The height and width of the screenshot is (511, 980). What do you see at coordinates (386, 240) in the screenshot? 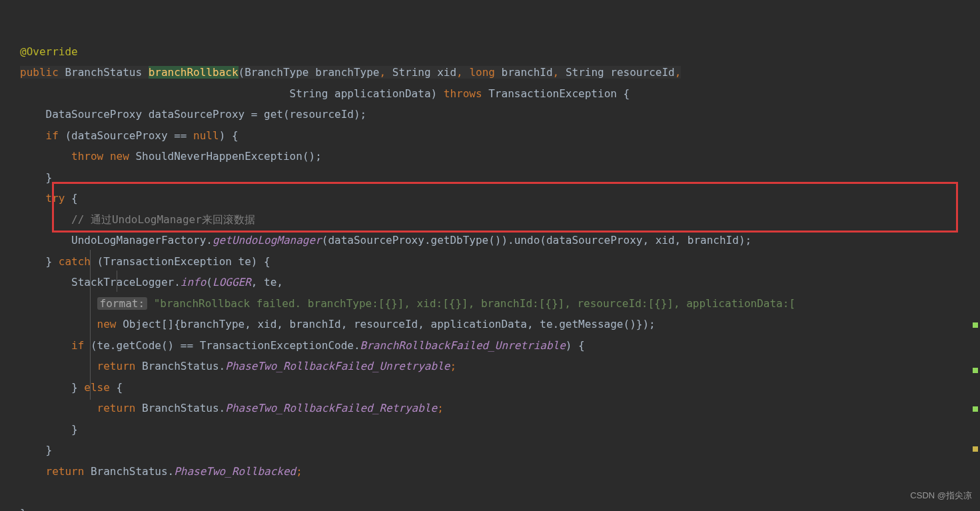
I see `code-line: UndoLogManagerFactory.getUndoLogManager(…` at bounding box center [386, 240].